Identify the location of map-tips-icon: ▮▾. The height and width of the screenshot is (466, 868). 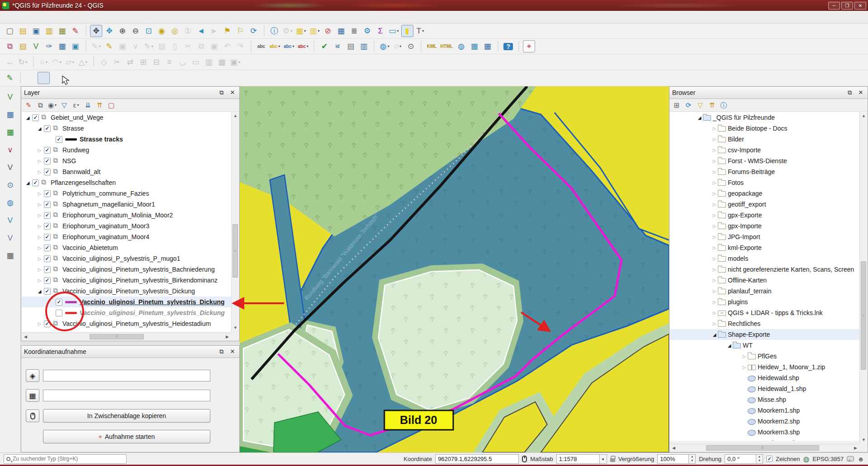
(407, 31).